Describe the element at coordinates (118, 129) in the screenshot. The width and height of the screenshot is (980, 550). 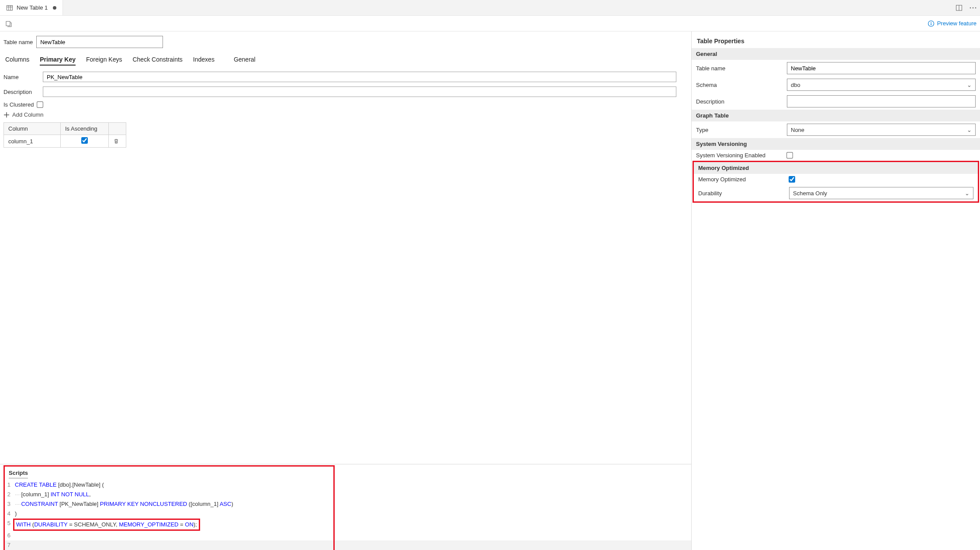
I see `col-header-actions` at that location.